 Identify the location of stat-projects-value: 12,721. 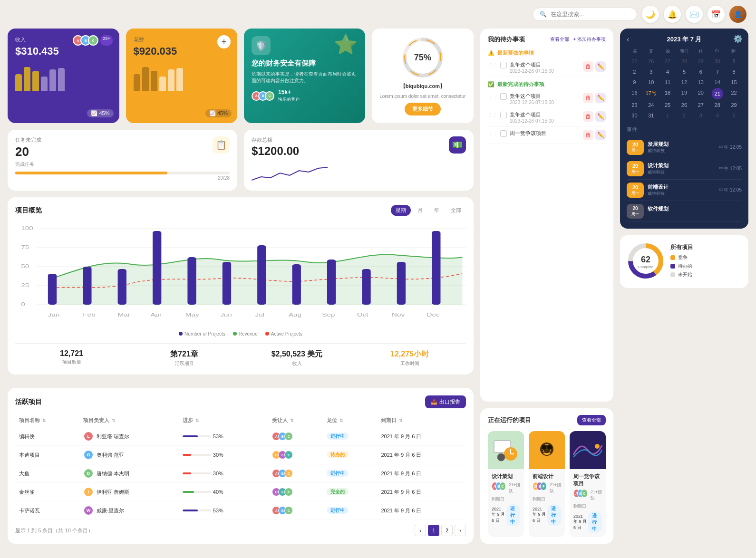
(71, 354).